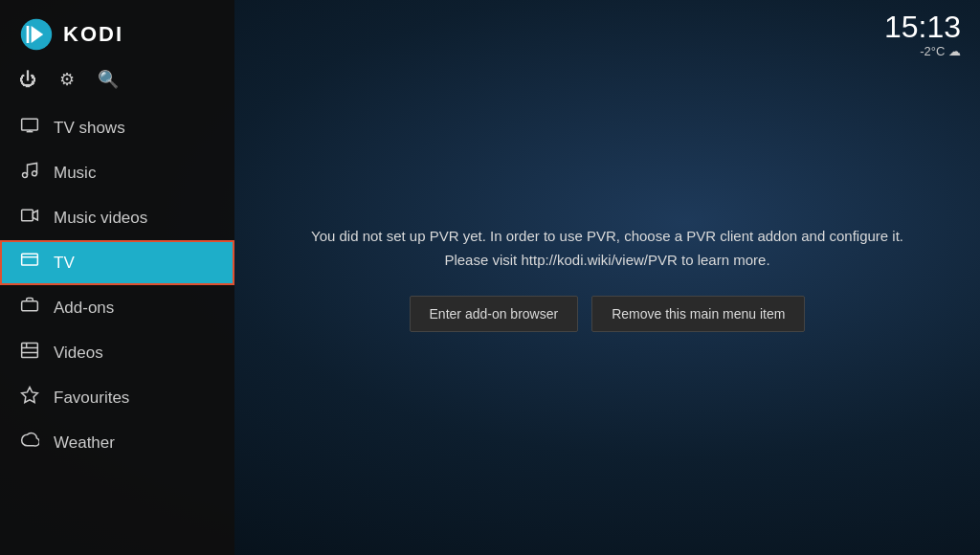  Describe the element at coordinates (30, 352) in the screenshot. I see `videos-icon` at that location.